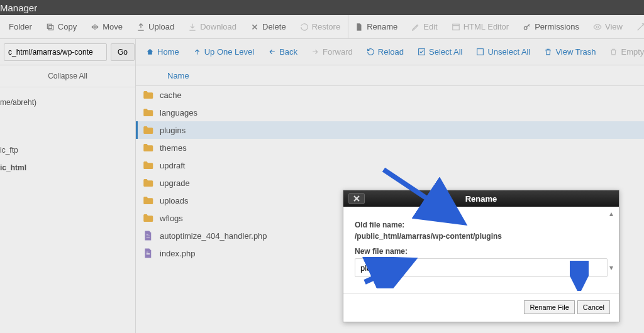  I want to click on permissions-button: Permissions, so click(551, 27).